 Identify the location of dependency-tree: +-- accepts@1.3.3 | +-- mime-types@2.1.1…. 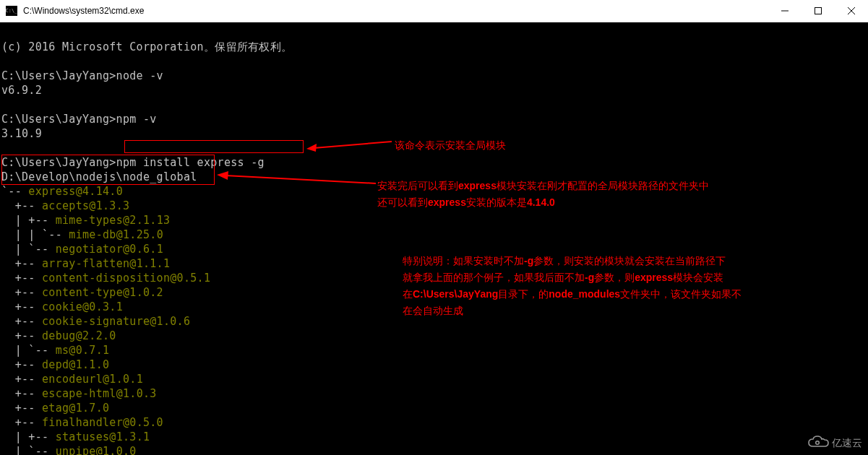
(106, 327).